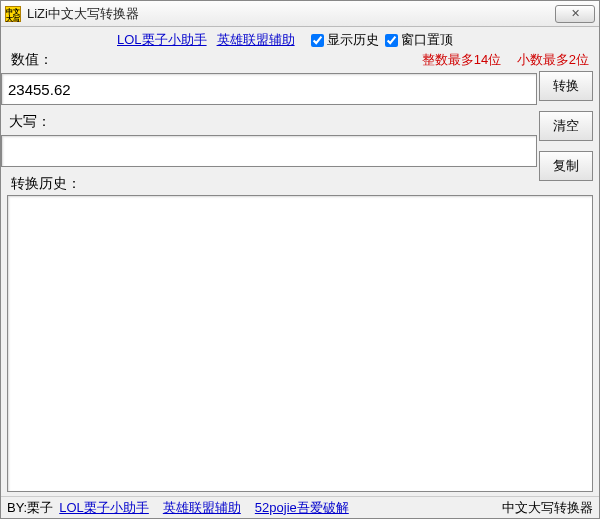 The image size is (600, 519). I want to click on daxie-output, so click(269, 151).